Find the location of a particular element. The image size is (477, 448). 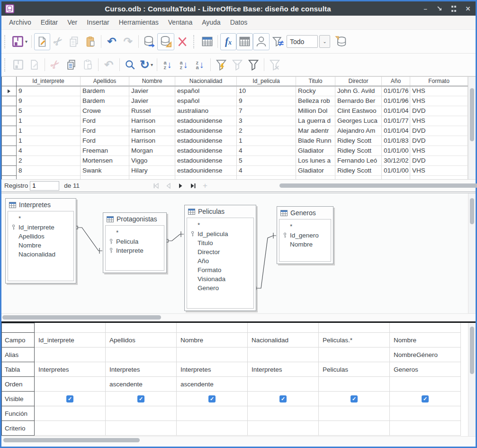

redo-button: ↷ is located at coordinates (128, 42).